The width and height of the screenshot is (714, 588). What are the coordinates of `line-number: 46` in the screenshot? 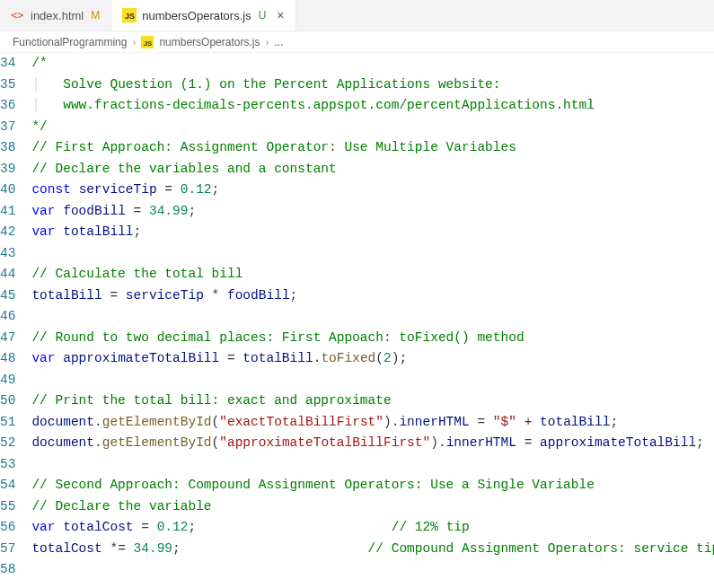 It's located at (7, 317).